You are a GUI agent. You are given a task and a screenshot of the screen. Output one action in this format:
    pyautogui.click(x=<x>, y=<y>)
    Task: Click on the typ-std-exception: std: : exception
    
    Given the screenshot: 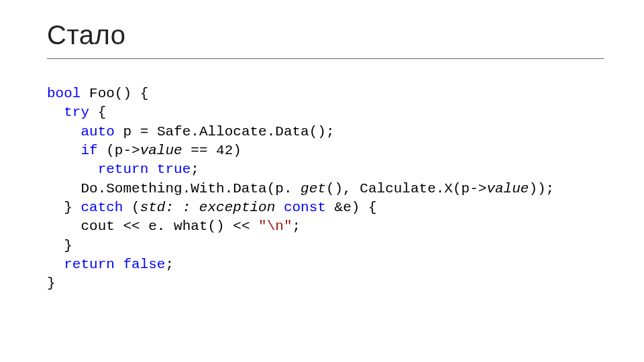 What is the action you would take?
    pyautogui.click(x=208, y=208)
    